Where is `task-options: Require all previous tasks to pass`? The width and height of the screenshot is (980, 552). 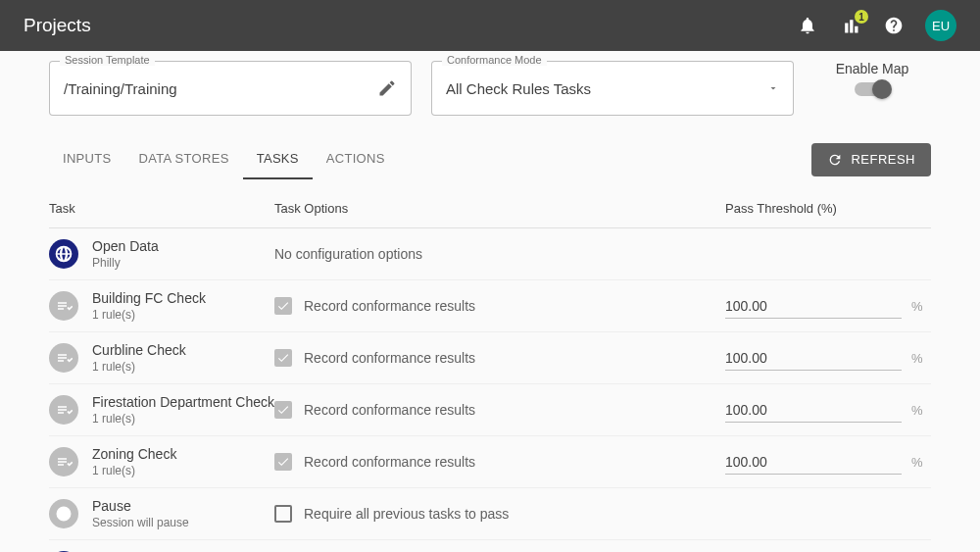
task-options: Require all previous tasks to pass is located at coordinates (500, 514).